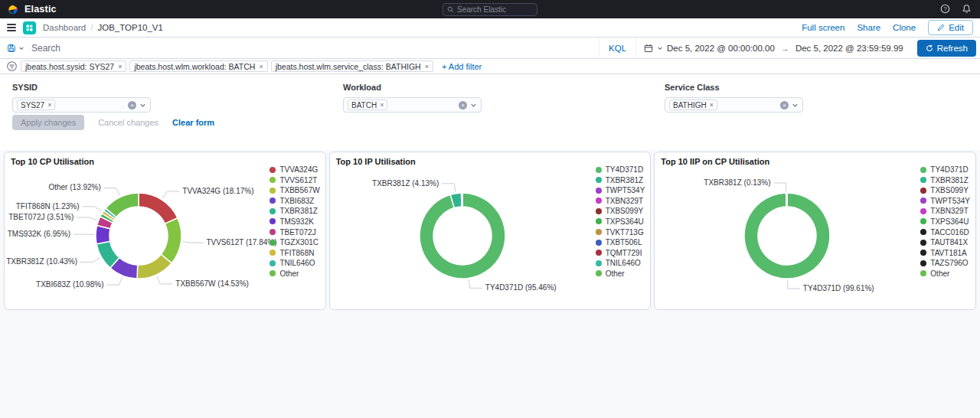 The image size is (980, 418). Describe the element at coordinates (294, 222) in the screenshot. I see `legend-item: TMS932K` at that location.